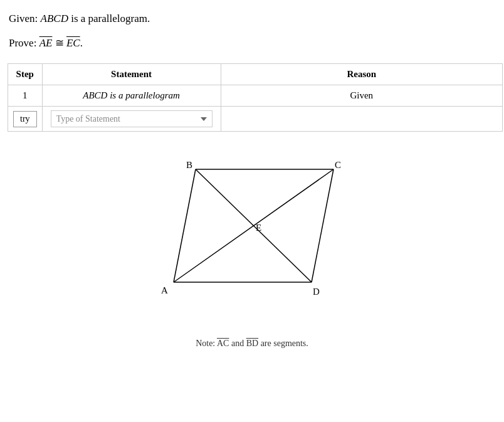  I want to click on row1-statement: ABCD is a parallelogram, so click(132, 96).